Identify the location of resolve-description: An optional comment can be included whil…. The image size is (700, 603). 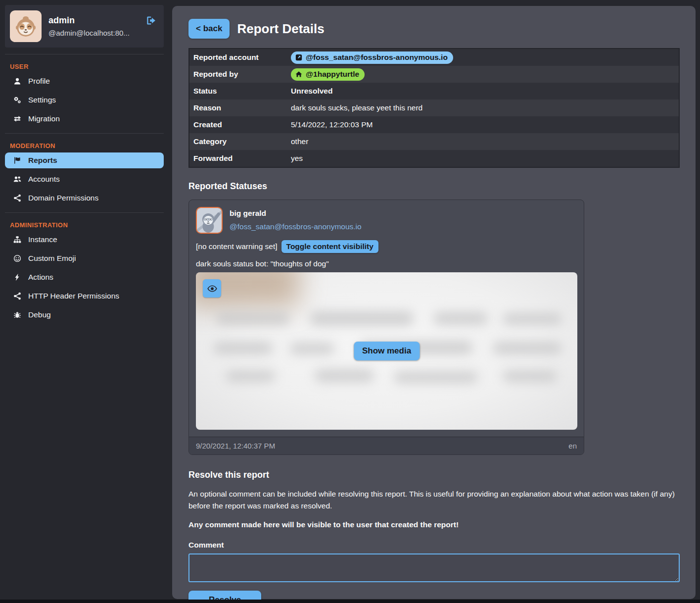
(433, 500).